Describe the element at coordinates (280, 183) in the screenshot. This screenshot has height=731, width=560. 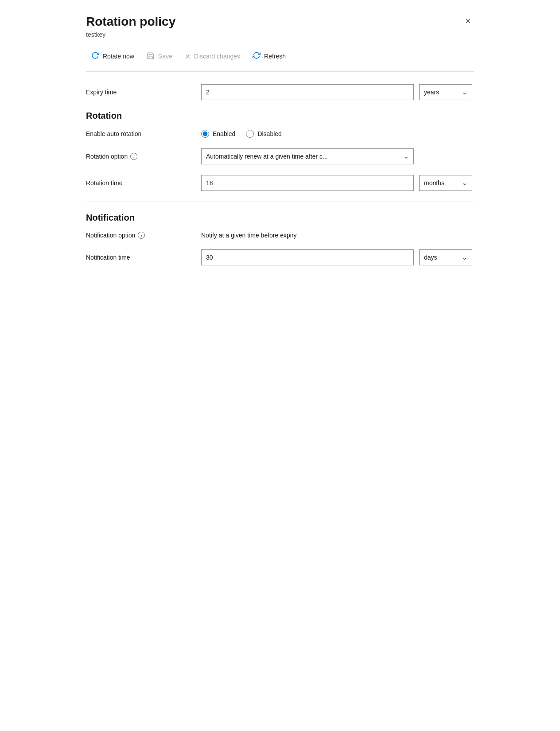
I see `rotation-time-row: Rotation time days months years` at that location.